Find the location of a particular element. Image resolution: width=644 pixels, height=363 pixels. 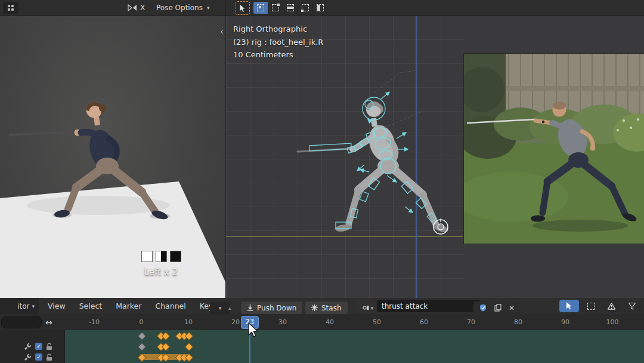

only-selected-toggle is located at coordinates (569, 306).